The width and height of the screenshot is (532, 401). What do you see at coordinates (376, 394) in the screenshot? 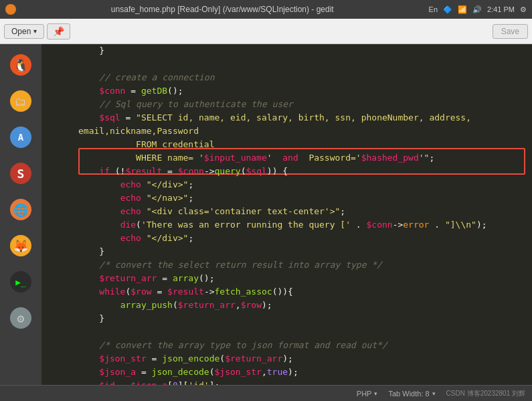
I see `php-chevron: ▾` at bounding box center [376, 394].